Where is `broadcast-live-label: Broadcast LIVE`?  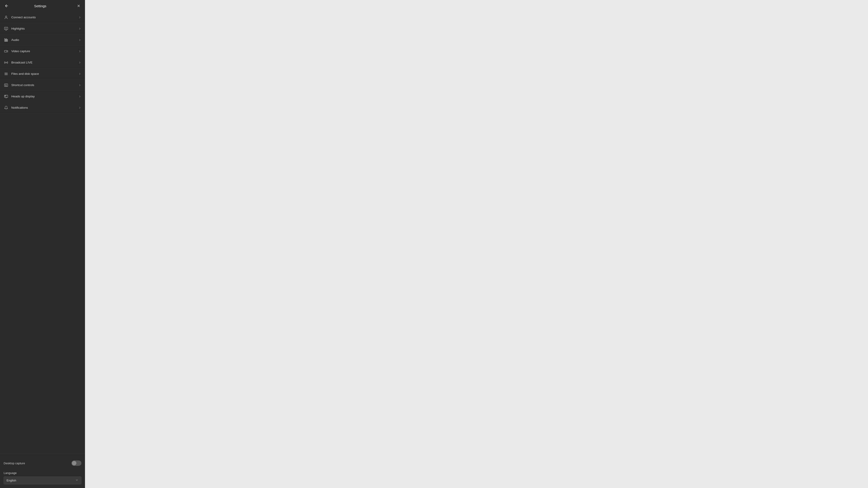 broadcast-live-label: Broadcast LIVE is located at coordinates (45, 63).